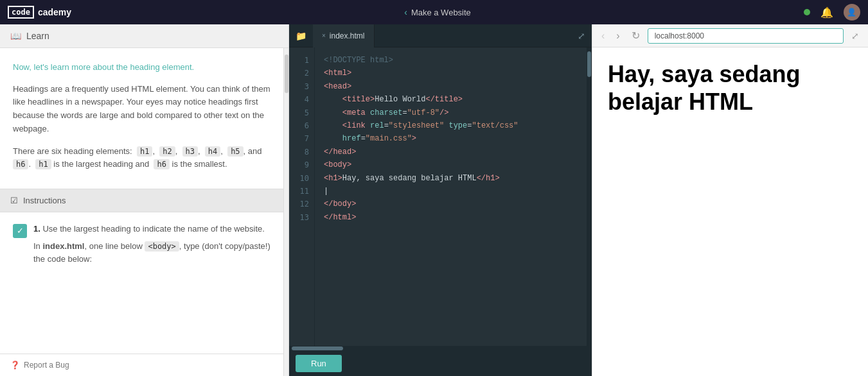  I want to click on folder-icon: 📁, so click(301, 36).